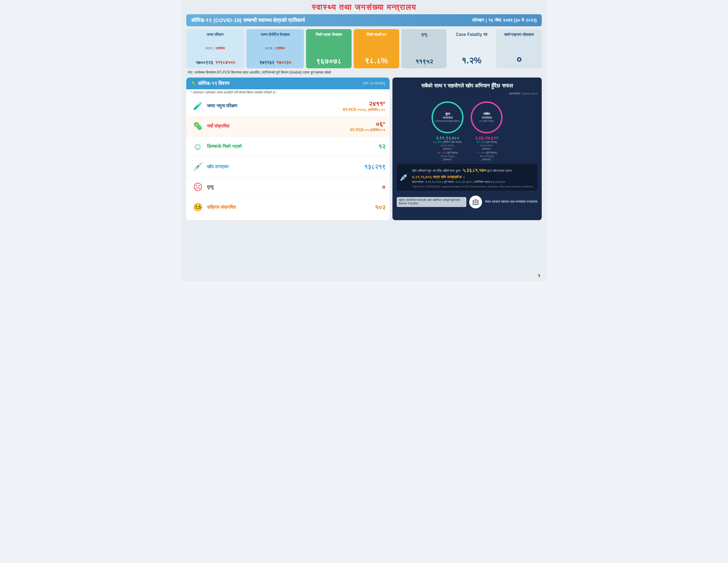 The height and width of the screenshot is (563, 728). Describe the element at coordinates (424, 62) in the screenshot. I see `deaths-value: ११९५२` at that location.